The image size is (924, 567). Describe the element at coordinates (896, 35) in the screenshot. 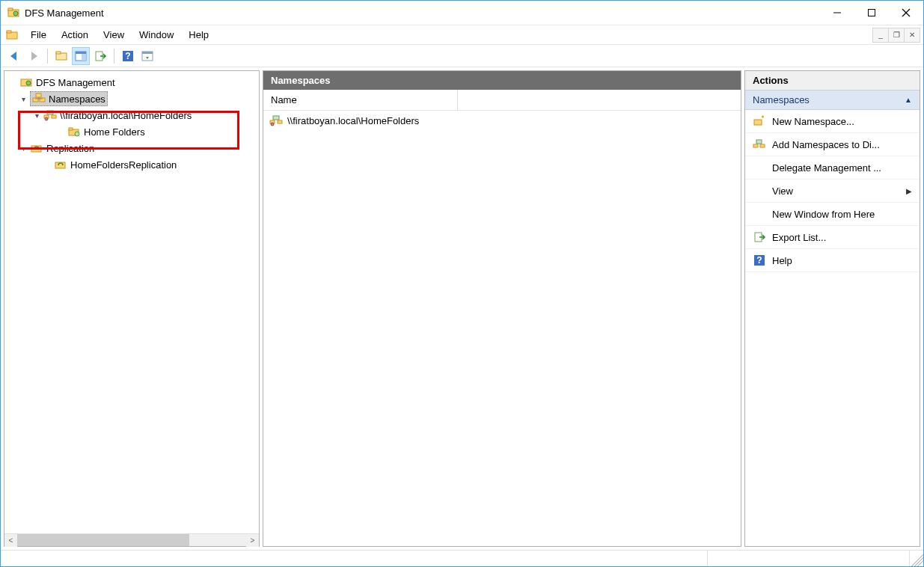

I see `mdi-restore-button: ❐` at that location.